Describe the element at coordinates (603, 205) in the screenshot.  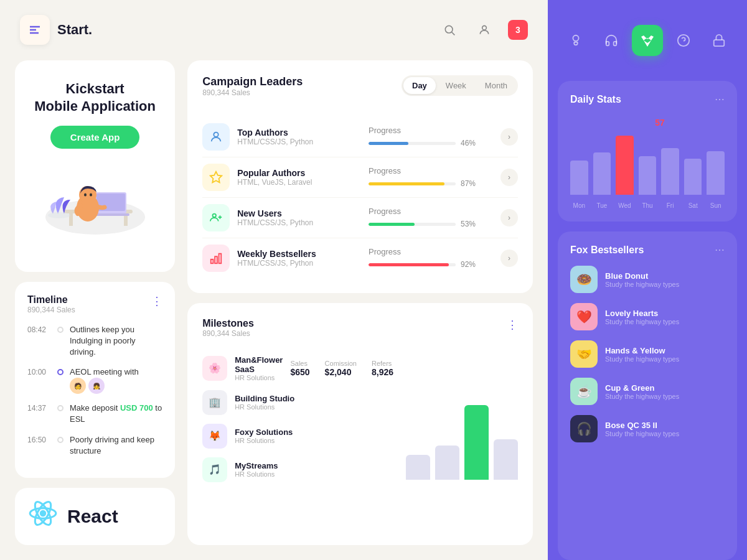
I see `day-label-tue: Tue` at that location.